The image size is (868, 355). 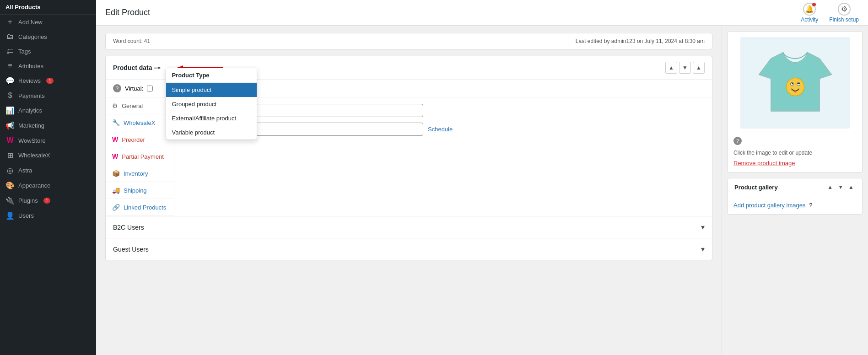 What do you see at coordinates (10, 125) in the screenshot?
I see `marketing-icon: 📢` at bounding box center [10, 125].